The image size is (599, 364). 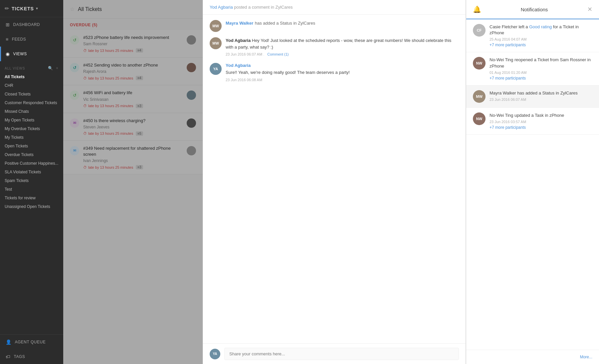 I want to click on search-views-icon: 🔍, so click(x=51, y=68).